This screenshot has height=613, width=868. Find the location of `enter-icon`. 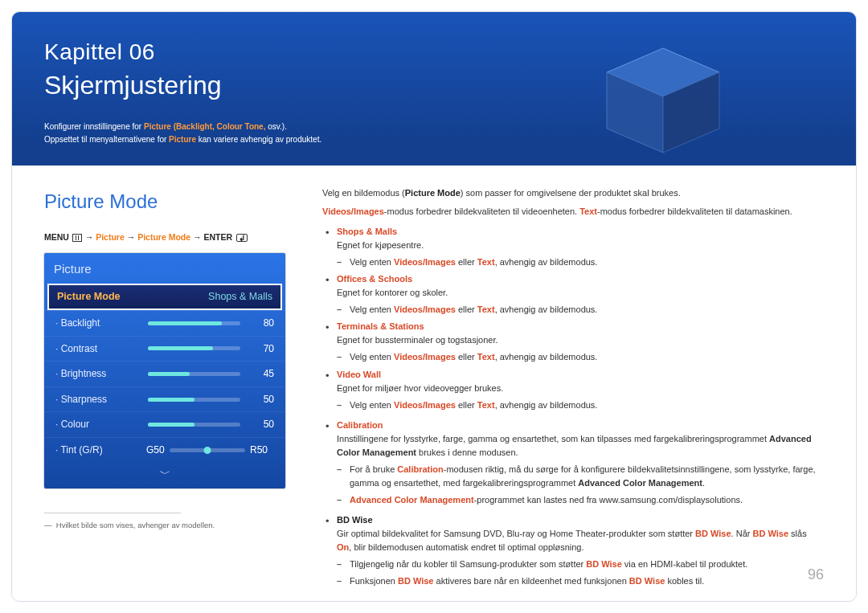

enter-icon is located at coordinates (242, 238).